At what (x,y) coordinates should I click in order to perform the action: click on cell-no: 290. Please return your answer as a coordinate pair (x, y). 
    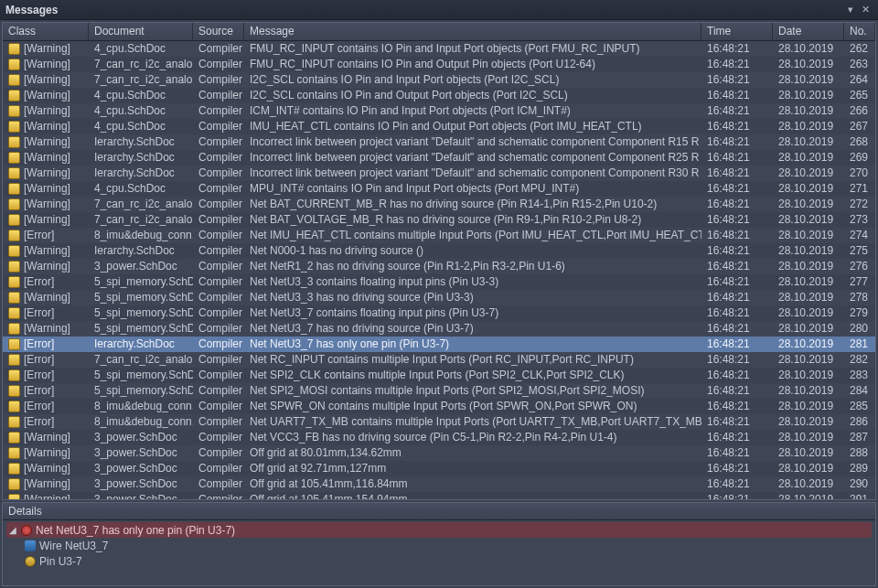
    Looking at the image, I should click on (860, 485).